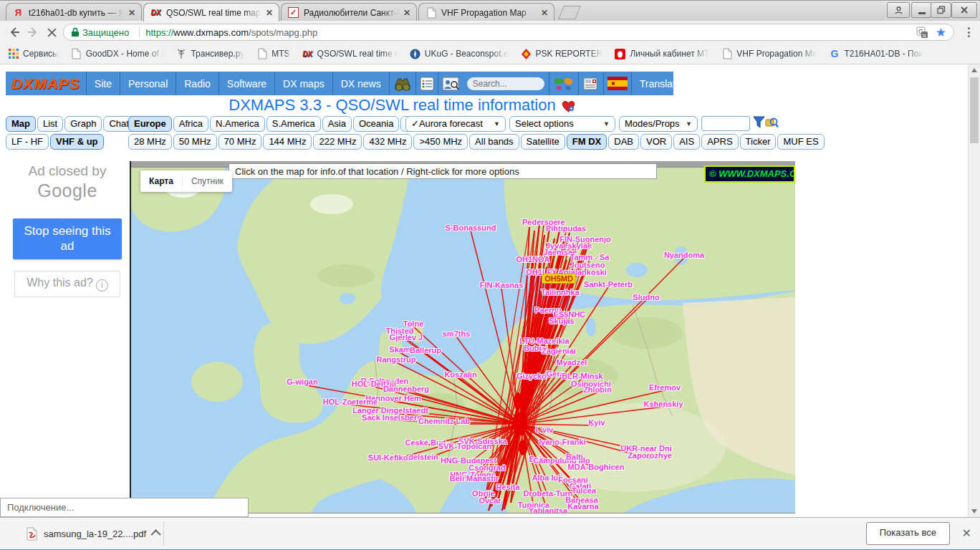  Describe the element at coordinates (686, 142) in the screenshot. I see `band-ais: AIS` at that location.